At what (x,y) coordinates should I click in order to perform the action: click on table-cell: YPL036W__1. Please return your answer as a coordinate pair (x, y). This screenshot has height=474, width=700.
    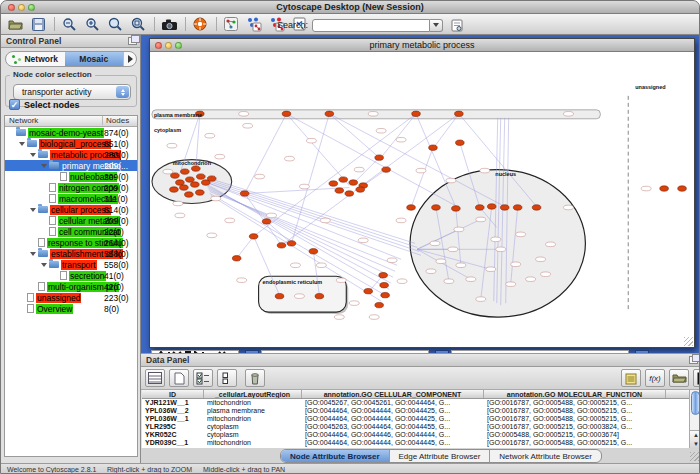
    Looking at the image, I should click on (173, 419).